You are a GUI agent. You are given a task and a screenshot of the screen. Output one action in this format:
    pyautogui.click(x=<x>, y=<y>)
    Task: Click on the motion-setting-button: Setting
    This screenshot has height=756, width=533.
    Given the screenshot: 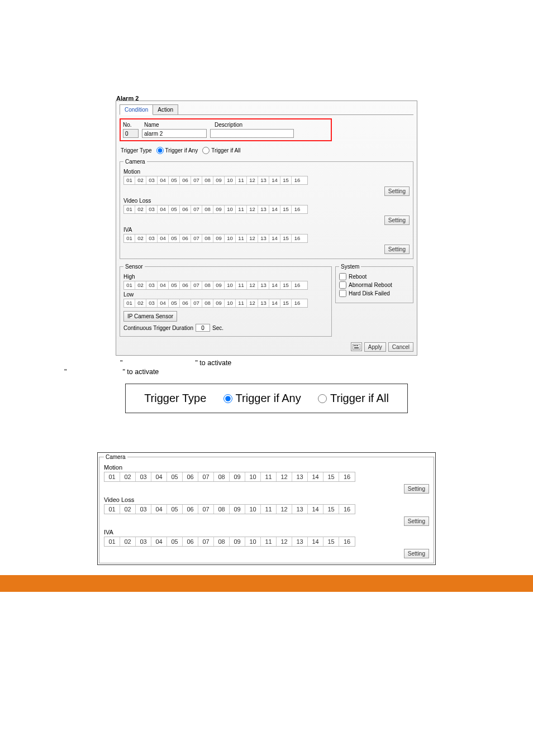 What is the action you would take?
    pyautogui.click(x=397, y=191)
    